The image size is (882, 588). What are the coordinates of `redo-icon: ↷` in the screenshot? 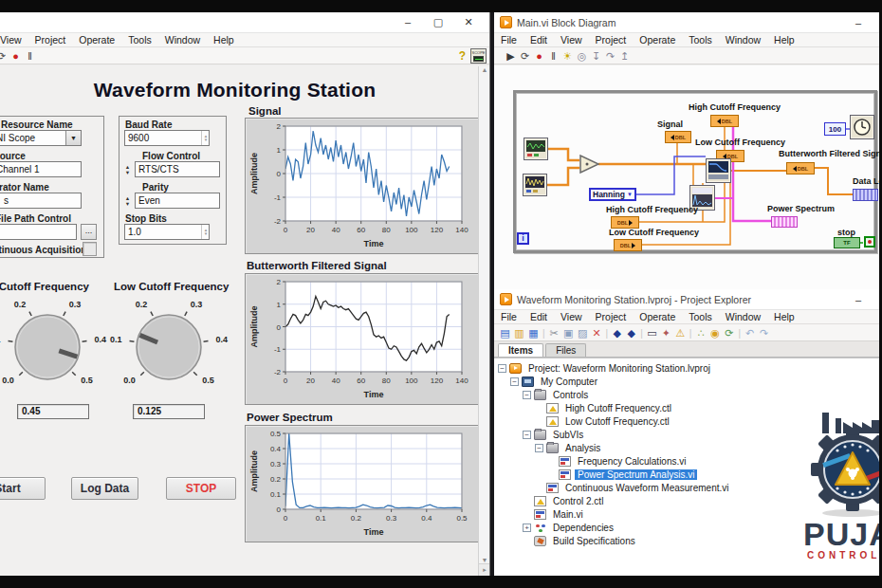 It's located at (764, 333).